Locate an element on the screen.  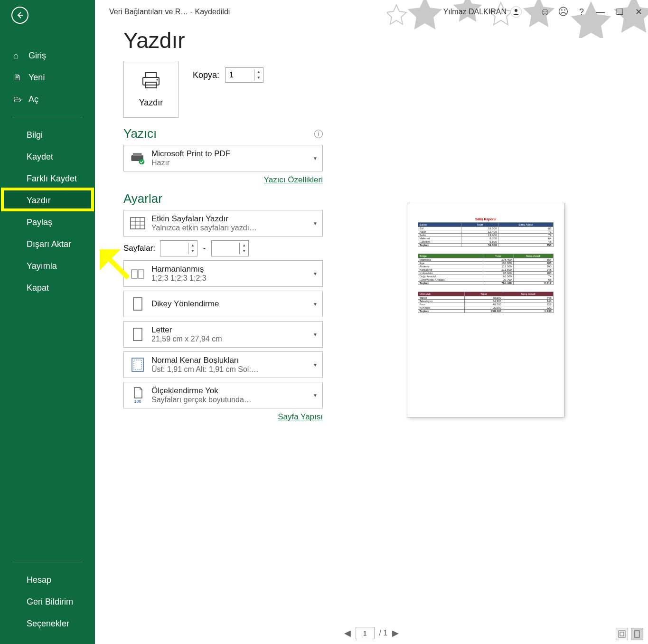
scaling-dropdown: 100 Ölçeklendirme Yok Sayfaları gerçek b… is located at coordinates (223, 395).